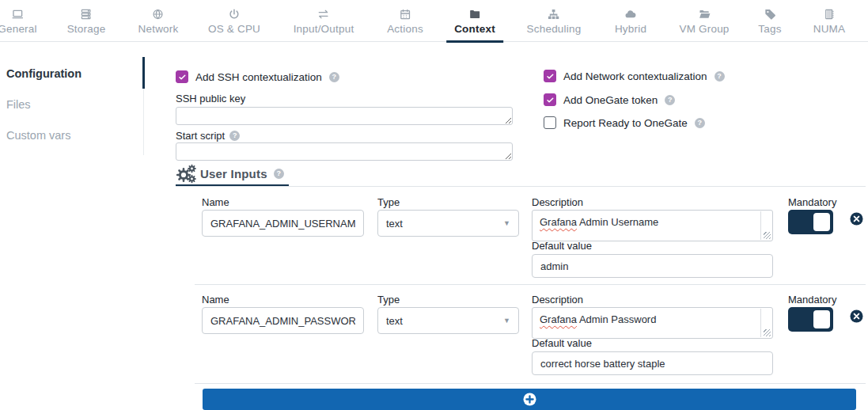 This screenshot has width=868, height=410. Describe the element at coordinates (631, 28) in the screenshot. I see `tab-label: Hybrid` at that location.